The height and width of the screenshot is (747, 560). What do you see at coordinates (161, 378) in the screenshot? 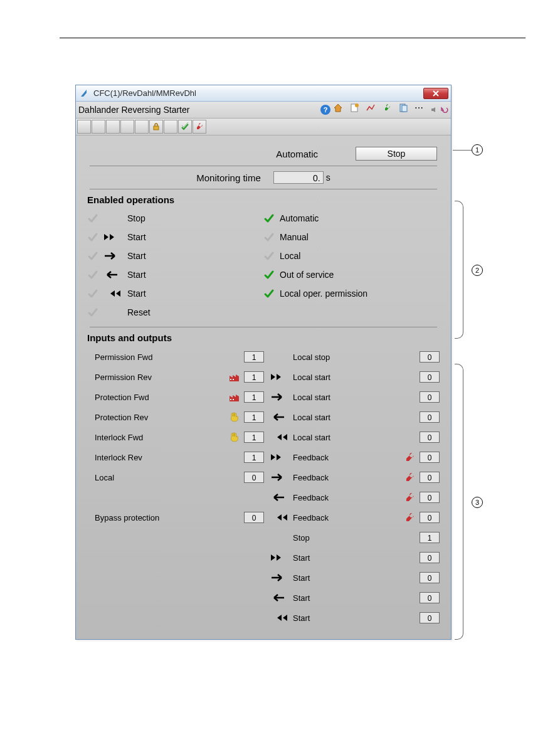
I see `io-label: Permission Rev` at bounding box center [161, 378].